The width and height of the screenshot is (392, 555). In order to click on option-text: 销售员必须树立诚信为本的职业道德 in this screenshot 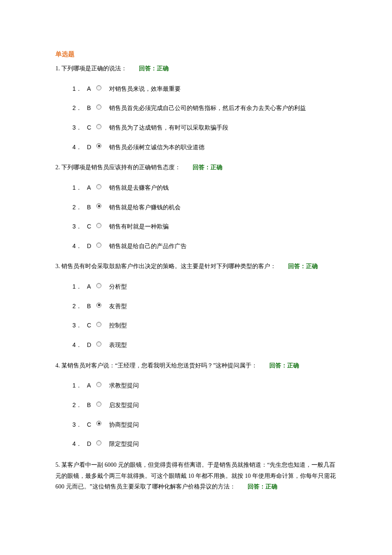, I will do `click(223, 147)`.